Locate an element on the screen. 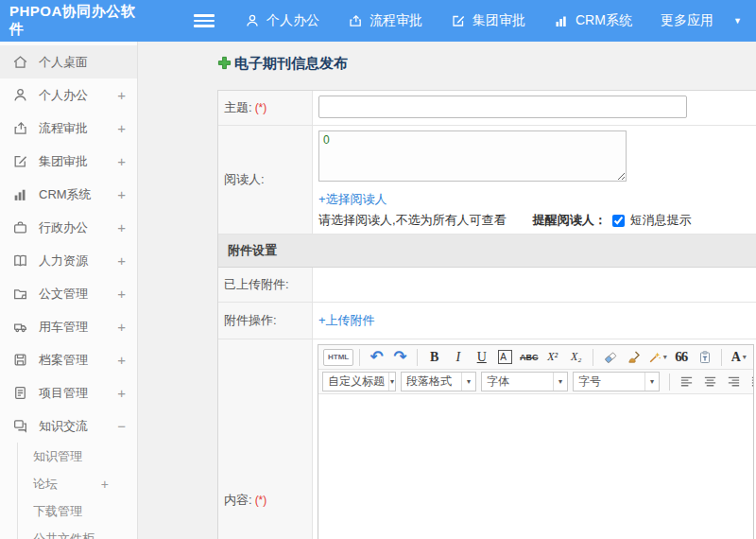 This screenshot has height=539, width=756. nav-personal-office: 个人办公 is located at coordinates (282, 21).